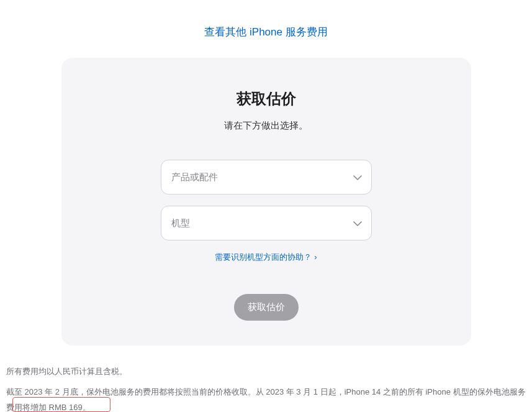 Image resolution: width=532 pixels, height=412 pixels. Describe the element at coordinates (266, 223) in the screenshot. I see `model-select-wrap: 机型` at that location.